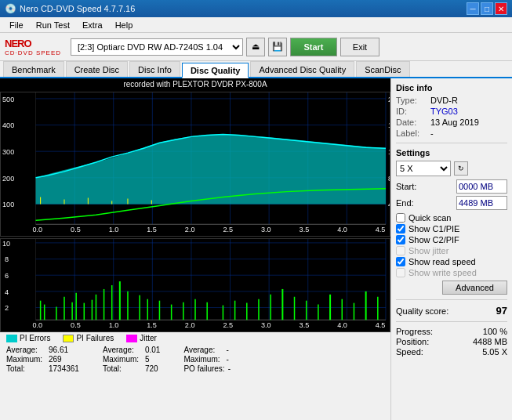 This screenshot has width=512, height=420. What do you see at coordinates (8, 100) in the screenshot?
I see `svg-text: 500` at bounding box center [8, 100].